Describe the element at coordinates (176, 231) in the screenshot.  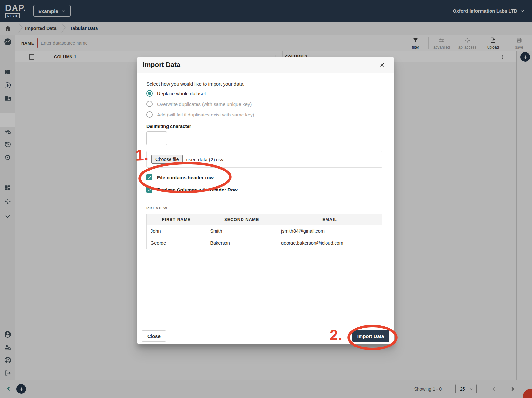
I see `cell-first-name: John` at that location.